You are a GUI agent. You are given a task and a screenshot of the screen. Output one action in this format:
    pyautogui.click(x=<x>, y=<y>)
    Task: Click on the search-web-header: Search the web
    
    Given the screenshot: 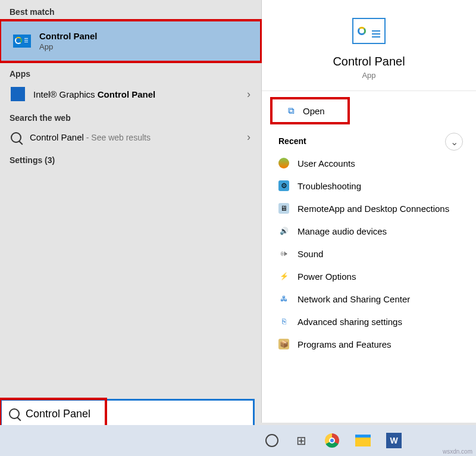 What is the action you would take?
    pyautogui.click(x=131, y=116)
    